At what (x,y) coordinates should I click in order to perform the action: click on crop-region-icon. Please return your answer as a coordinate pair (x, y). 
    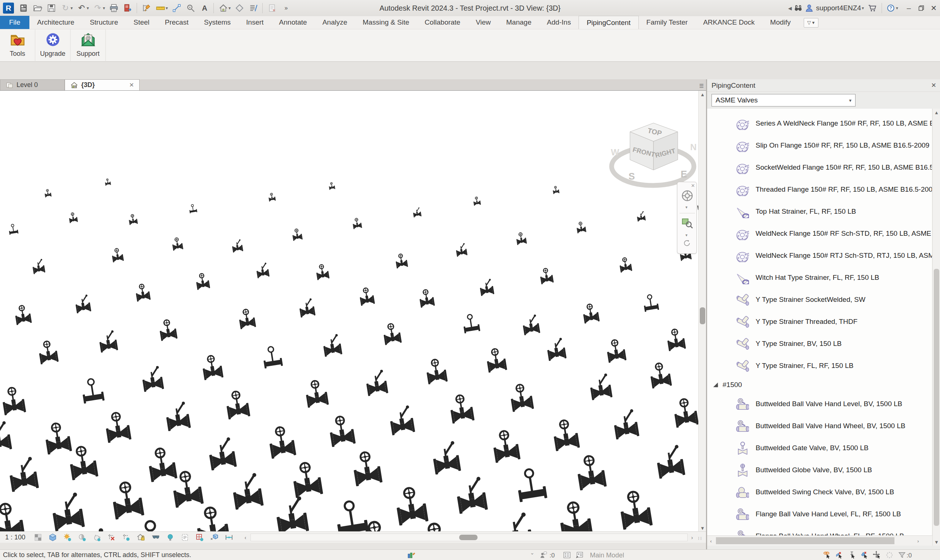
    Looking at the image, I should click on (126, 537).